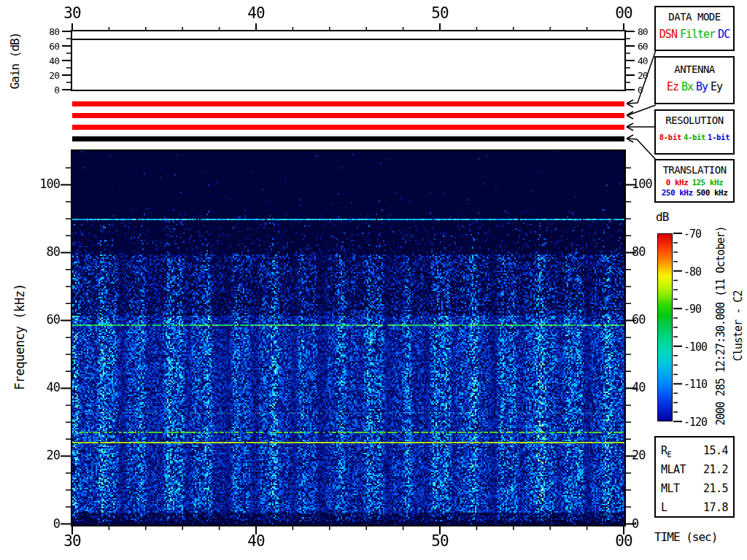 This screenshot has height=560, width=747. I want to click on gain-tick-label-right: 60, so click(652, 47).